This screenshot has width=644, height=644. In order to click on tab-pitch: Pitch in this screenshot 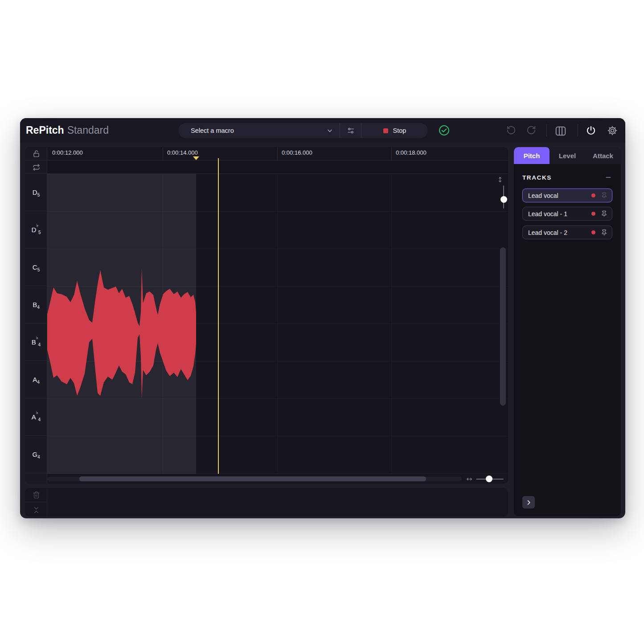, I will do `click(532, 156)`.